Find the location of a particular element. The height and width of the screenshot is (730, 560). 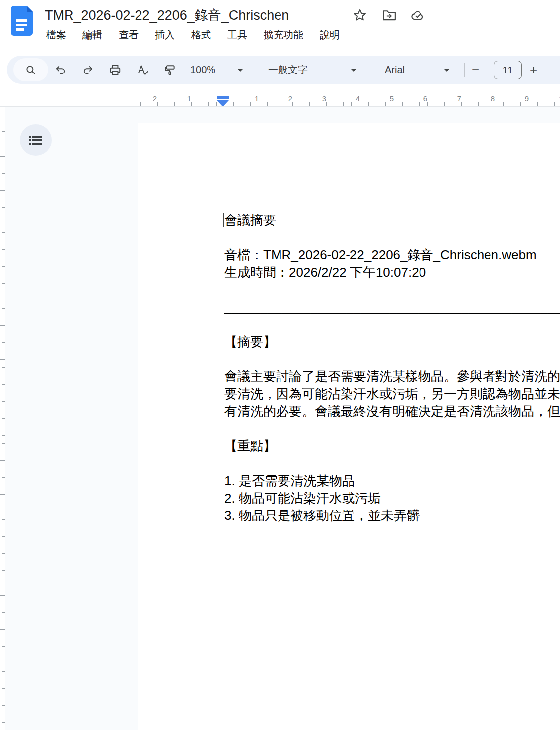

plus-icon: + is located at coordinates (533, 70).